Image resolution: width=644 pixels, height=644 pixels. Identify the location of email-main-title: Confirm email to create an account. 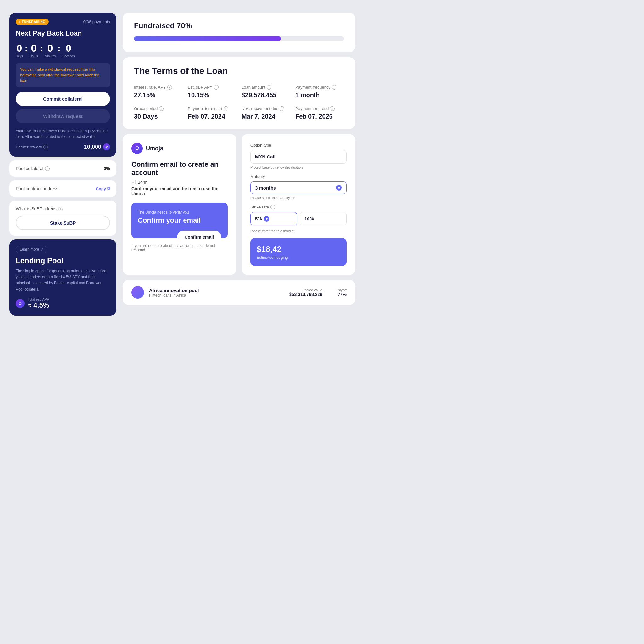
(179, 169).